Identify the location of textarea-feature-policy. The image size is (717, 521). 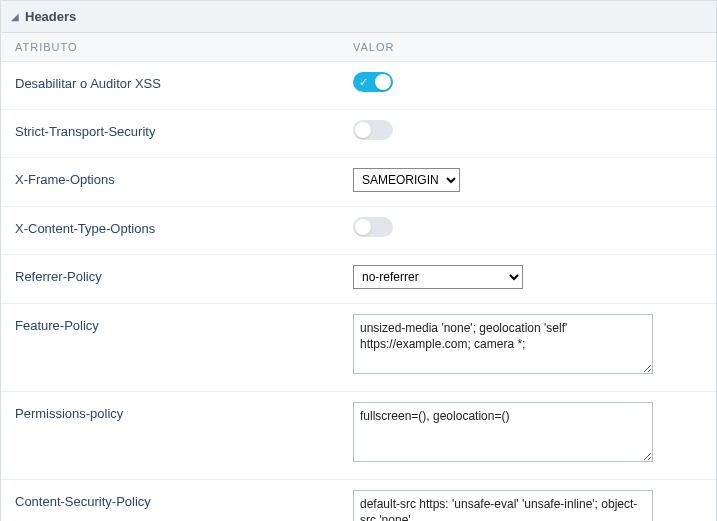
(503, 344).